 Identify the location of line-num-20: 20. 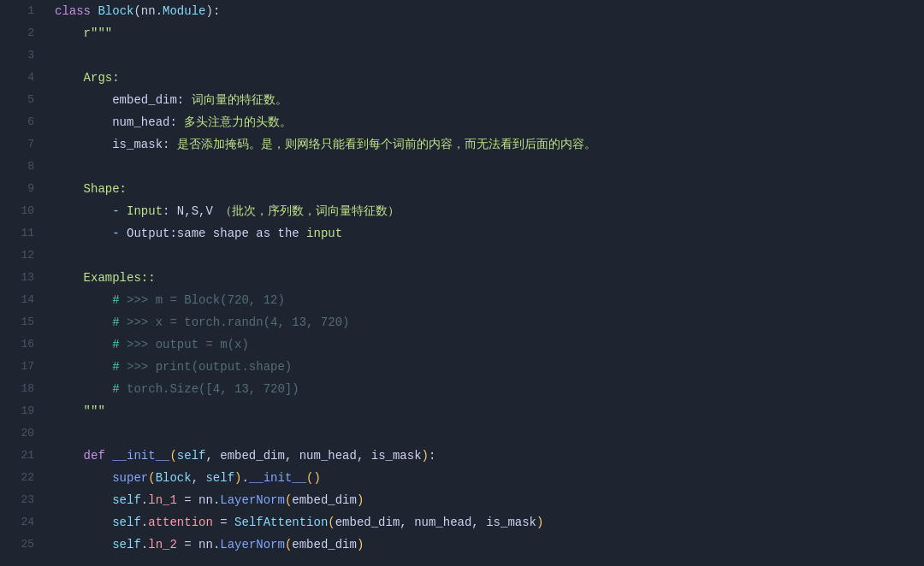
(21, 433).